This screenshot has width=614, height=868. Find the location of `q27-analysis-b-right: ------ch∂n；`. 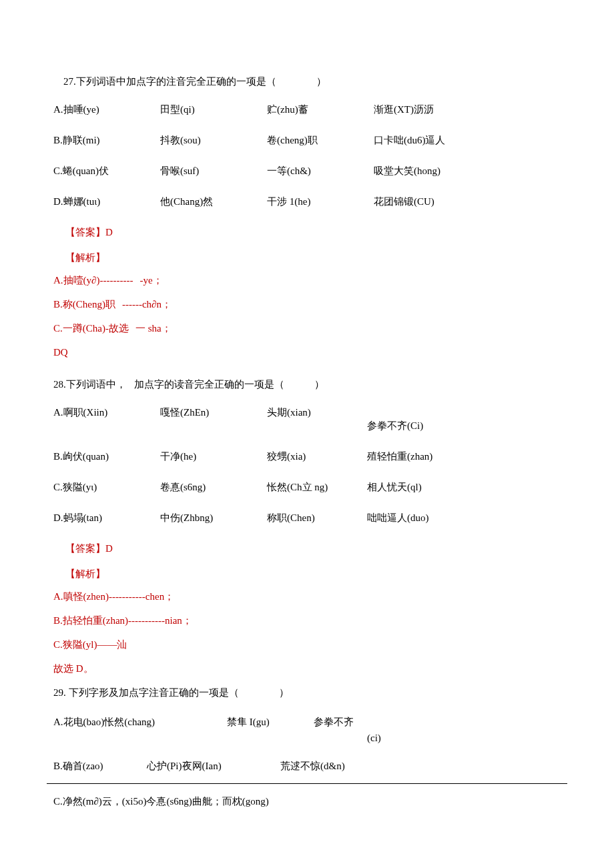

q27-analysis-b-right: ------ch∂n； is located at coordinates (147, 304).